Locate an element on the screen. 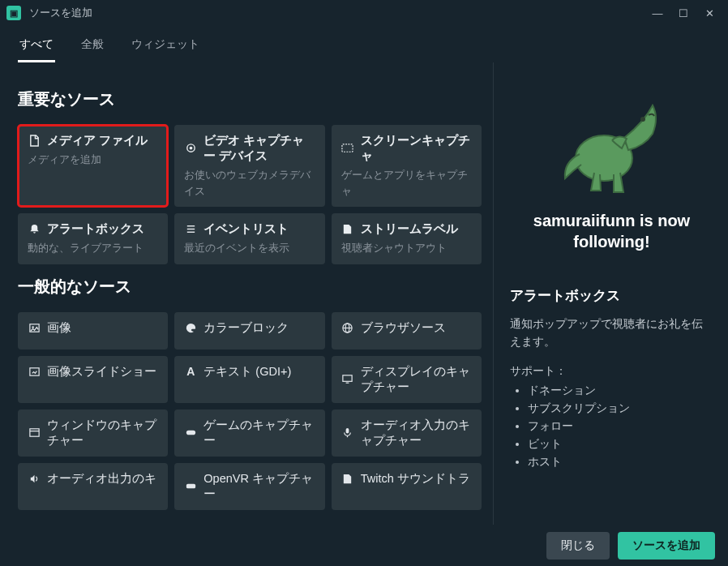 The width and height of the screenshot is (728, 566). card-title: Twitch サウンドトラ is located at coordinates (415, 478).